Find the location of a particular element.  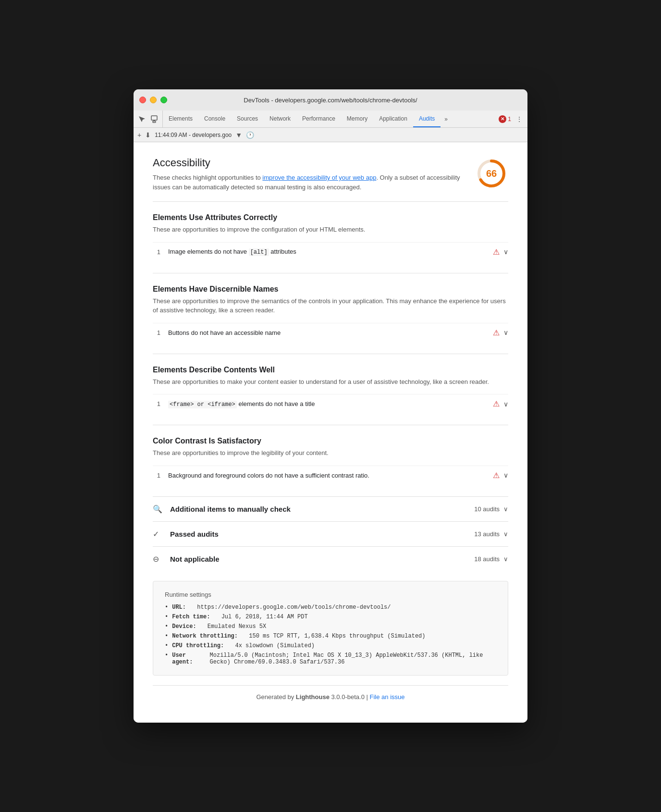

tab-memory: Memory is located at coordinates (357, 119).